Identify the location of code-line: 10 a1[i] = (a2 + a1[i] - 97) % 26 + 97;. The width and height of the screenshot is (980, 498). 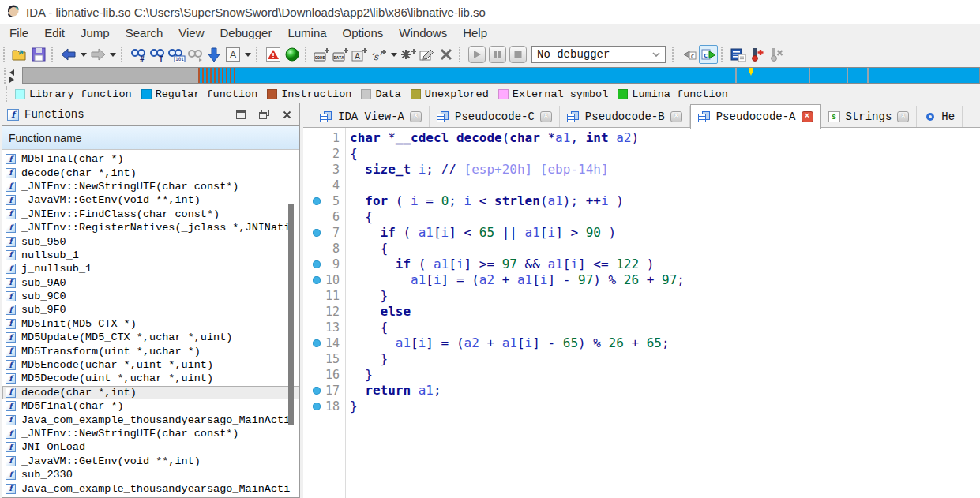
(641, 280).